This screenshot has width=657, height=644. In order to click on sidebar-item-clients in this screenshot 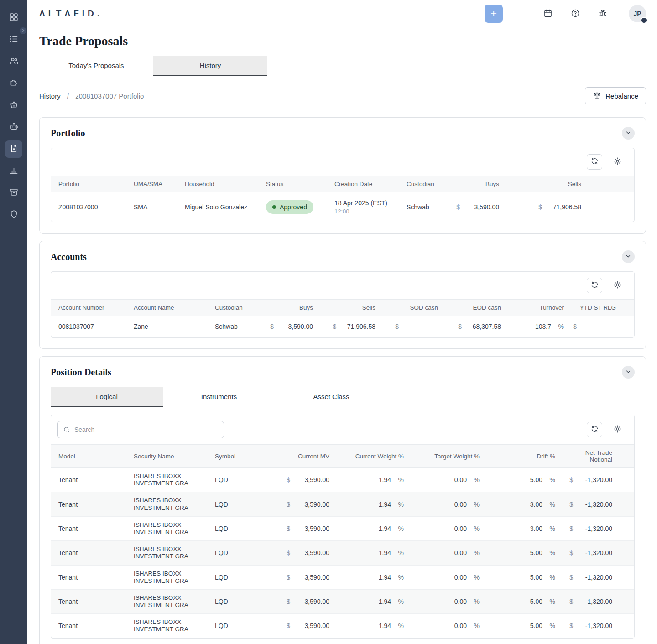, I will do `click(14, 62)`.